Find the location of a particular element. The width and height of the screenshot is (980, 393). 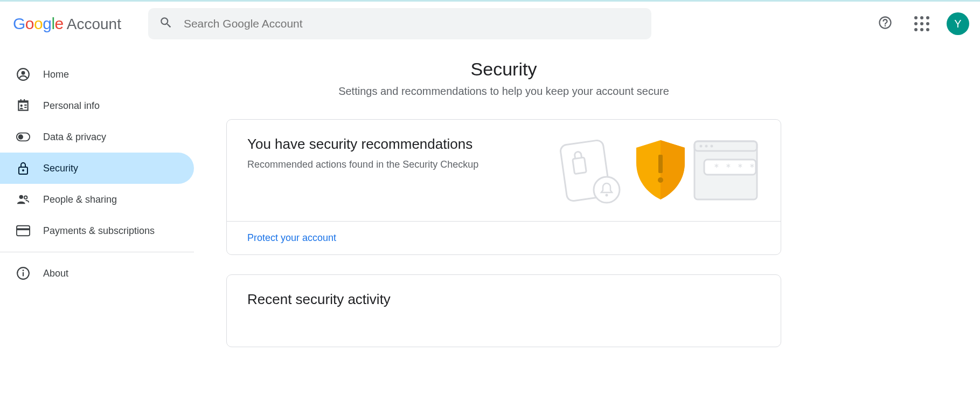

card-title: You have security recommendations is located at coordinates (391, 144).